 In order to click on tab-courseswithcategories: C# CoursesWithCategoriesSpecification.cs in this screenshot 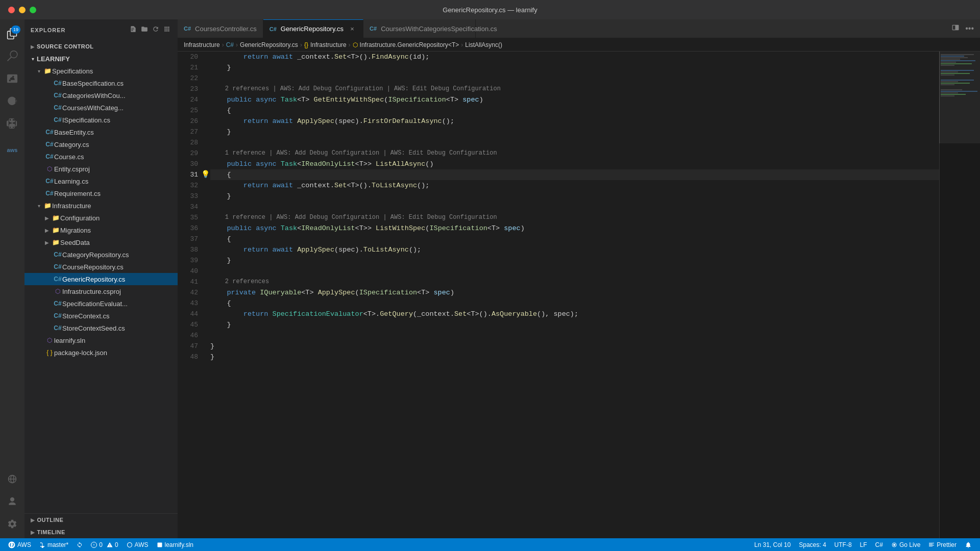, I will do `click(420, 29)`.